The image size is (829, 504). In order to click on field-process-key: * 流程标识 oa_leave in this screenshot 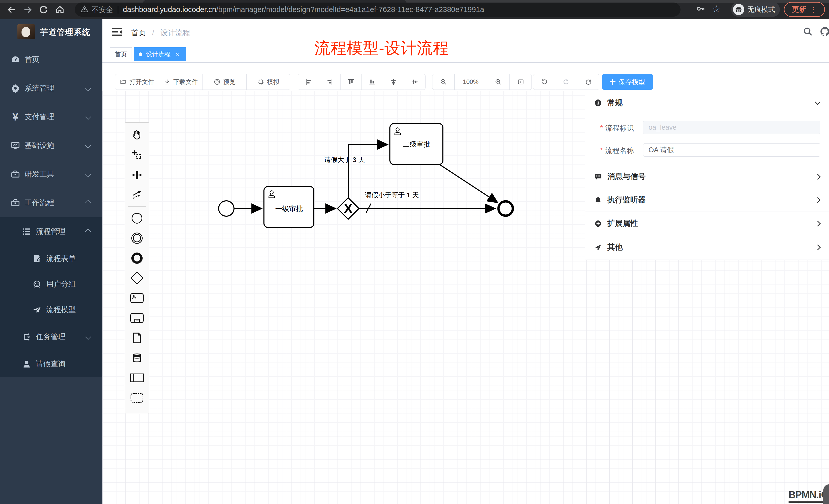, I will do `click(707, 127)`.